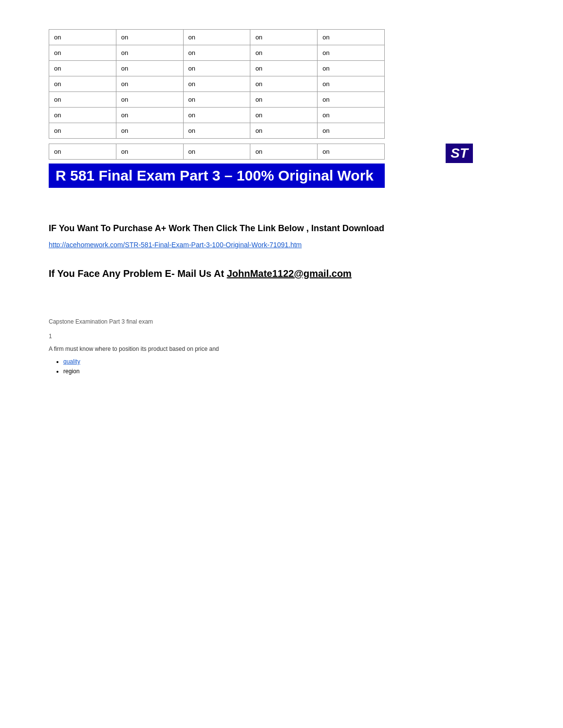 This screenshot has width=563, height=728. What do you see at coordinates (217, 152) in the screenshot?
I see `last-grid-row: ononononon` at bounding box center [217, 152].